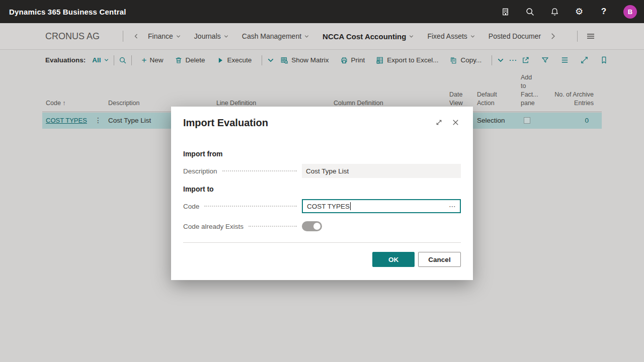  What do you see at coordinates (530, 12) in the screenshot?
I see `search-icon` at bounding box center [530, 12].